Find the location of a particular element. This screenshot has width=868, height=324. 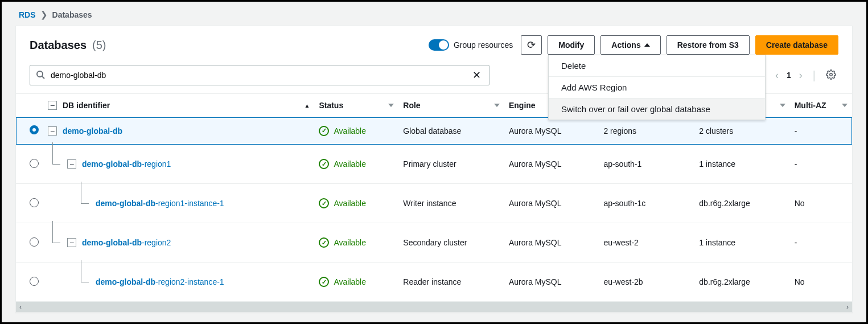

action-add-aws-region: Add AWS Region is located at coordinates (657, 88).